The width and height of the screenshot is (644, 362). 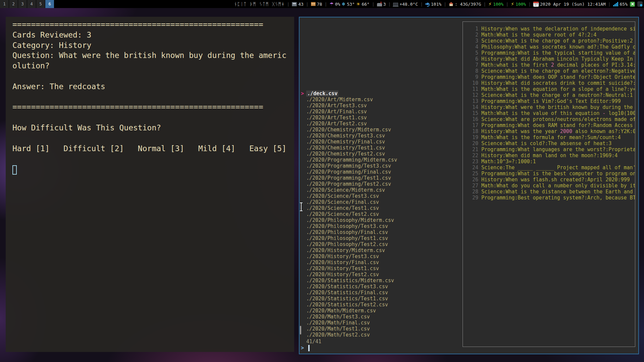 I want to click on terminal-line: Cards Reviewed: 3, so click(x=152, y=35).